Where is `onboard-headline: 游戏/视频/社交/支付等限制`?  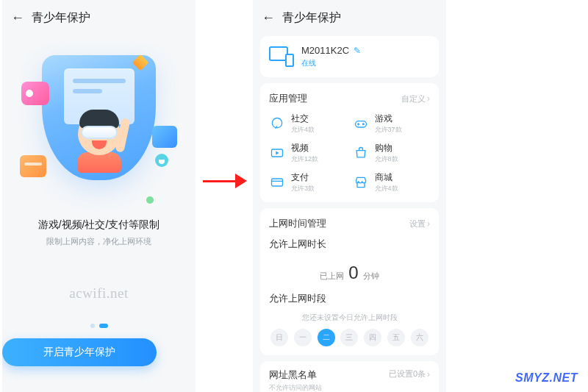 onboard-headline: 游戏/视频/社交/支付等限制 is located at coordinates (98, 225).